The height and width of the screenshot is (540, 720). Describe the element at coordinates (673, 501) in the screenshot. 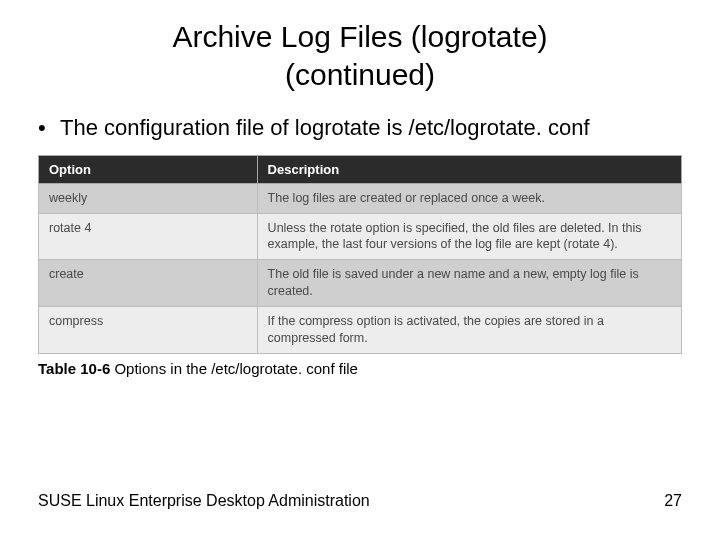

I see `footer-page-number: 27` at that location.